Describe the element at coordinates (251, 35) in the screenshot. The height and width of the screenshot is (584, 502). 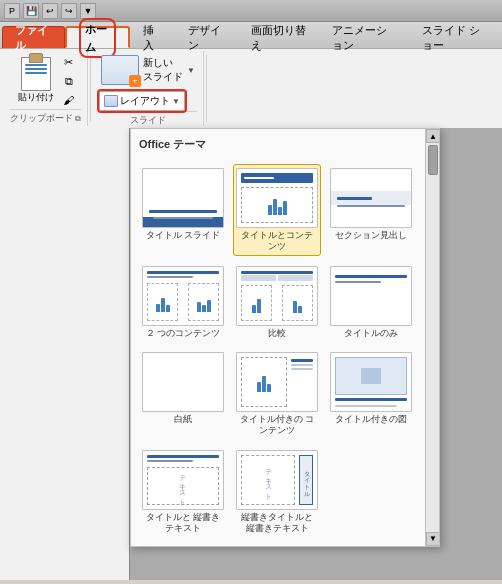
I see `ribbon-tab-bar: ファイル ホーム 挿入 デザイン 画面切り替え アニメーション スライド ショー` at that location.